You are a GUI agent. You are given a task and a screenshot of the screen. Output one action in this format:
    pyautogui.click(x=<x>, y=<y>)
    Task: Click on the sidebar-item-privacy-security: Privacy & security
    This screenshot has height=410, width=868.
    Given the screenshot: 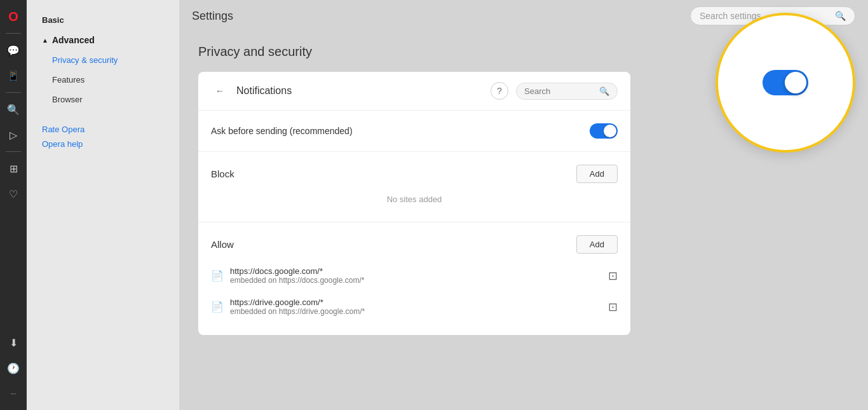 What is the action you would take?
    pyautogui.click(x=103, y=60)
    